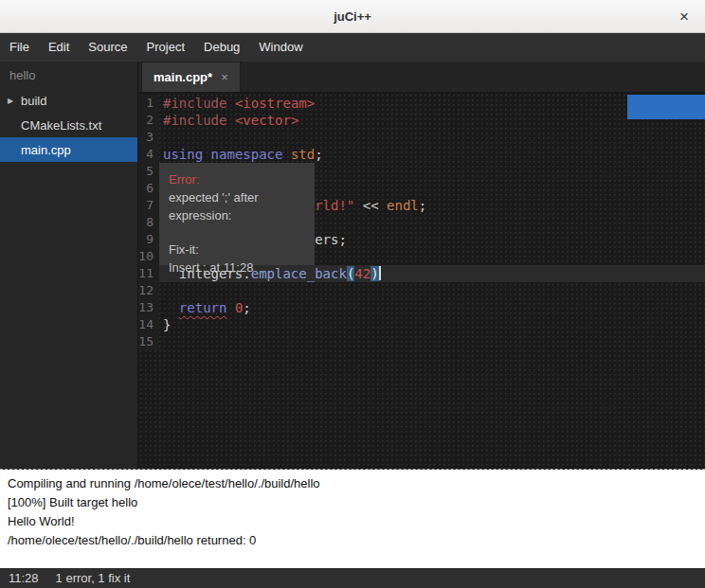 This screenshot has width=705, height=588. Describe the element at coordinates (666, 107) in the screenshot. I see `scrollbar-thumb` at that location.